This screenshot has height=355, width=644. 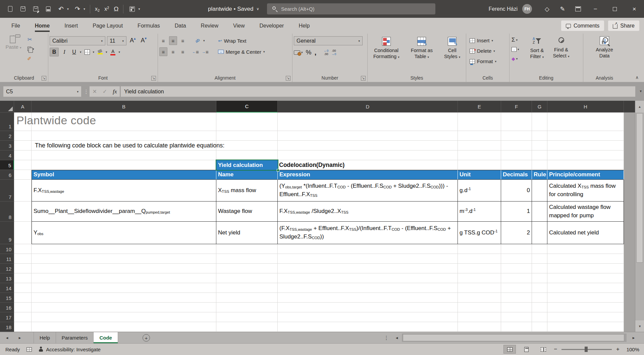 I want to click on copy-button: ▾, so click(x=31, y=49).